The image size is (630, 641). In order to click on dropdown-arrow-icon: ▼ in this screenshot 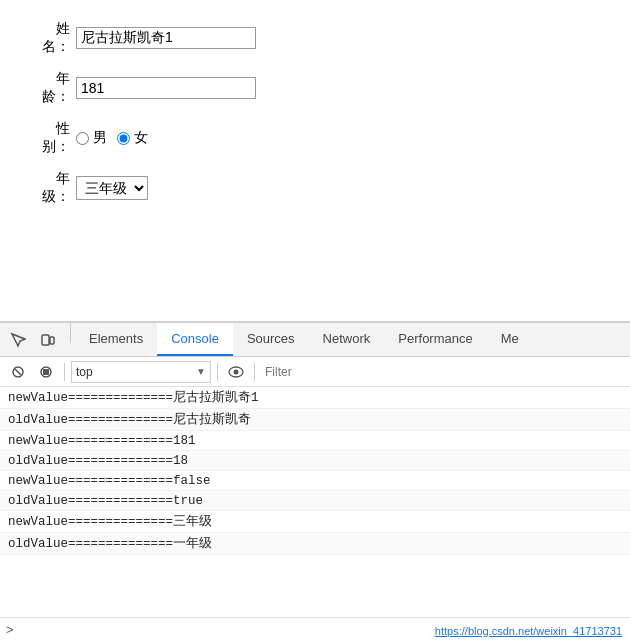, I will do `click(201, 372)`.